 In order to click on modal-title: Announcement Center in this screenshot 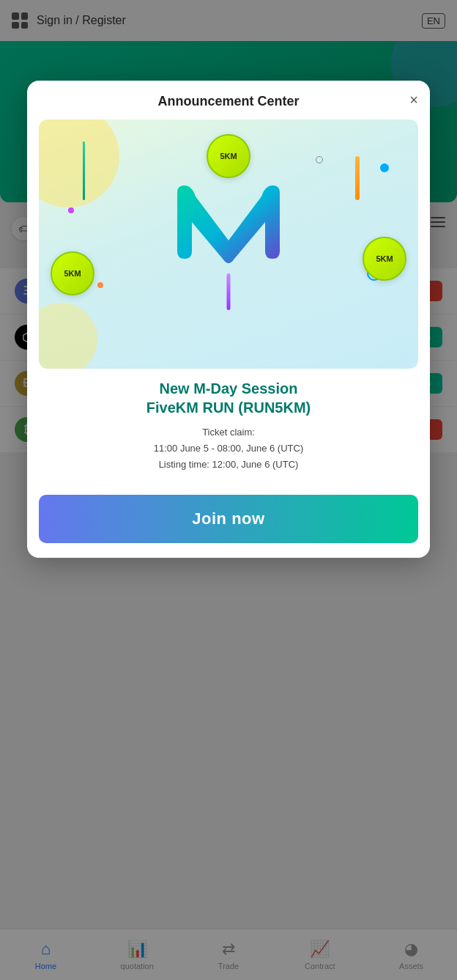, I will do `click(228, 101)`.